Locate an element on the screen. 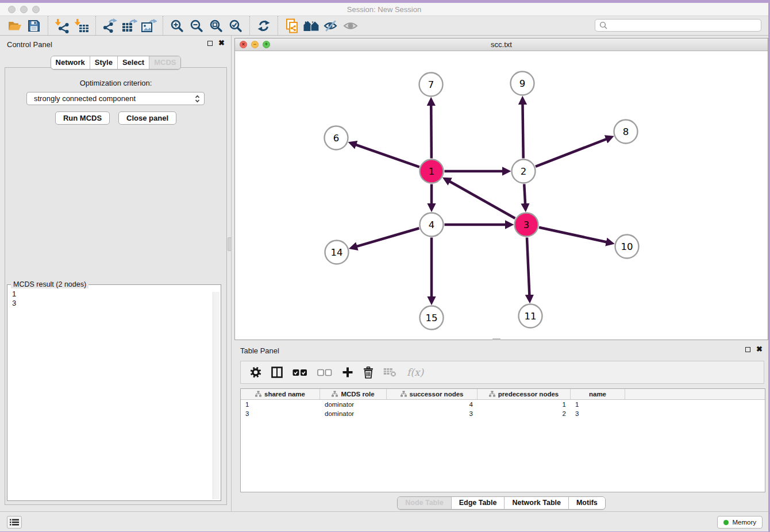 The height and width of the screenshot is (532, 770). control-panel-scrollbar-thumb is located at coordinates (230, 244).